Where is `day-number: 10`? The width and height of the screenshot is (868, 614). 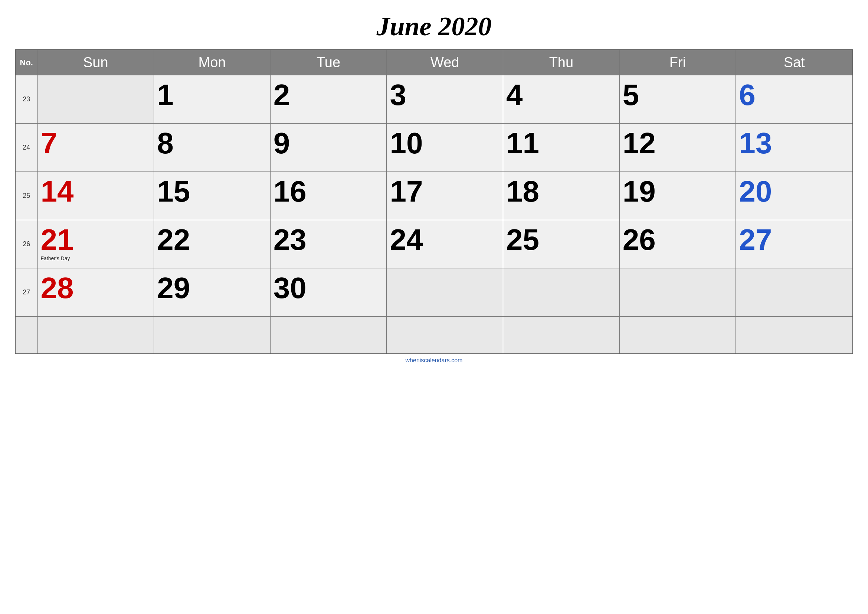
day-number: 10 is located at coordinates (445, 143).